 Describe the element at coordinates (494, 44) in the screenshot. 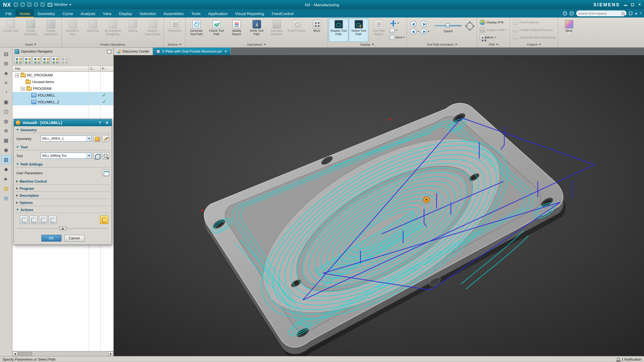

I see `group-label-ipw: IPW` at that location.